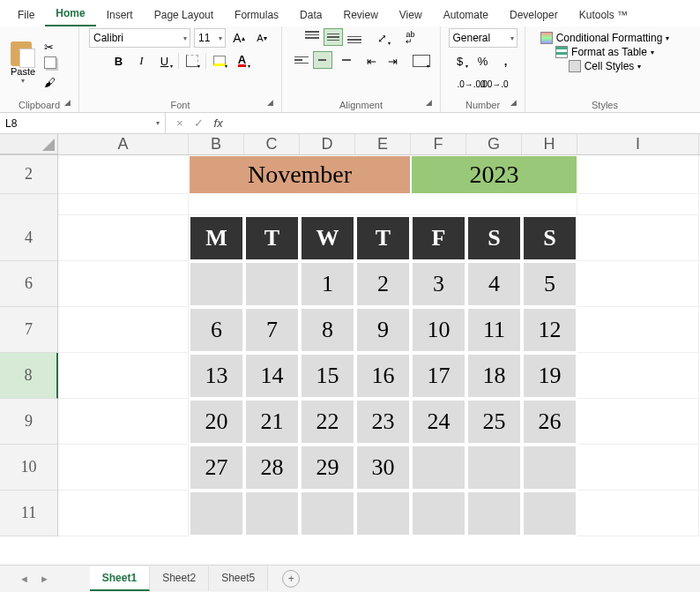 This screenshot has width=700, height=592. Describe the element at coordinates (550, 376) in the screenshot. I see `calendar-day-cell: 19` at that location.